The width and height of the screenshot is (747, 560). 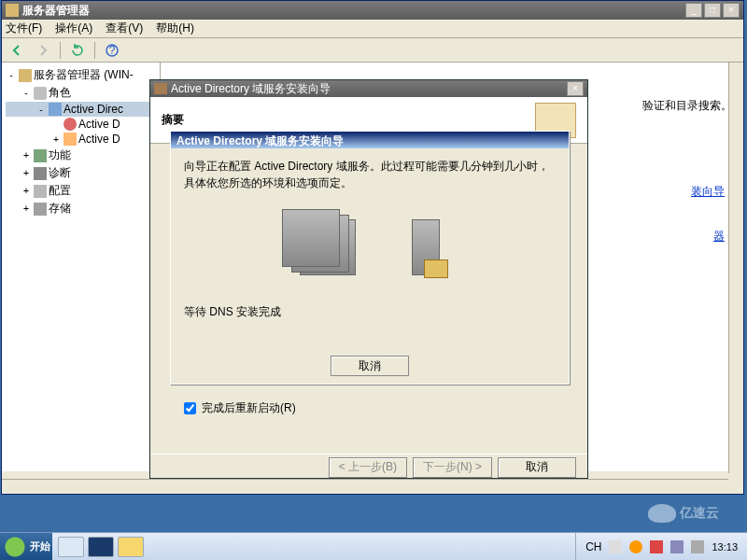 What do you see at coordinates (373, 29) in the screenshot?
I see `menubar: 文件(F) 操作(A) 查看(V) 帮助(H)` at bounding box center [373, 29].